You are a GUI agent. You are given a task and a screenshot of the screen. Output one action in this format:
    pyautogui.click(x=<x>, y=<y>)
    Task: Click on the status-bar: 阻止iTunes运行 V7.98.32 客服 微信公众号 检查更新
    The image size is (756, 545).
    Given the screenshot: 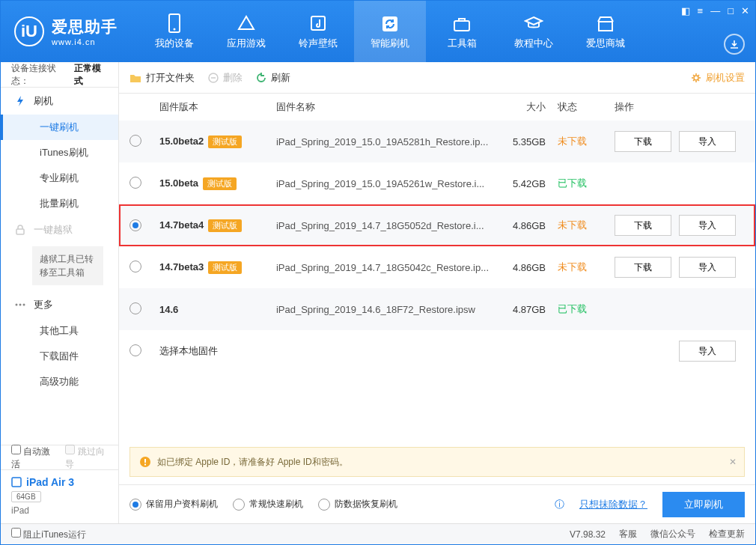 What is the action you would take?
    pyautogui.click(x=378, y=534)
    